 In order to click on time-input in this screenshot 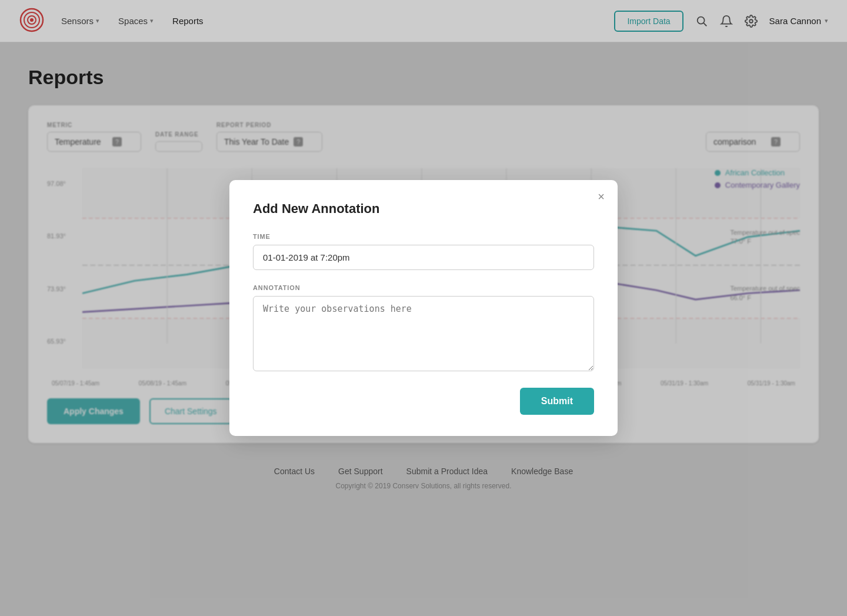, I will do `click(424, 258)`.